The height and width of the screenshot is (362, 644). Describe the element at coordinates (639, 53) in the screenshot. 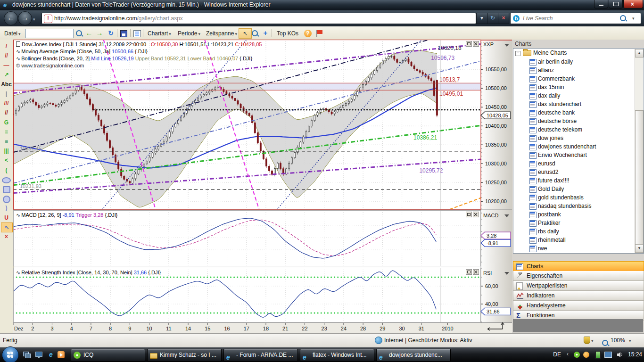

I see `scroll-up-icon: ▲` at that location.